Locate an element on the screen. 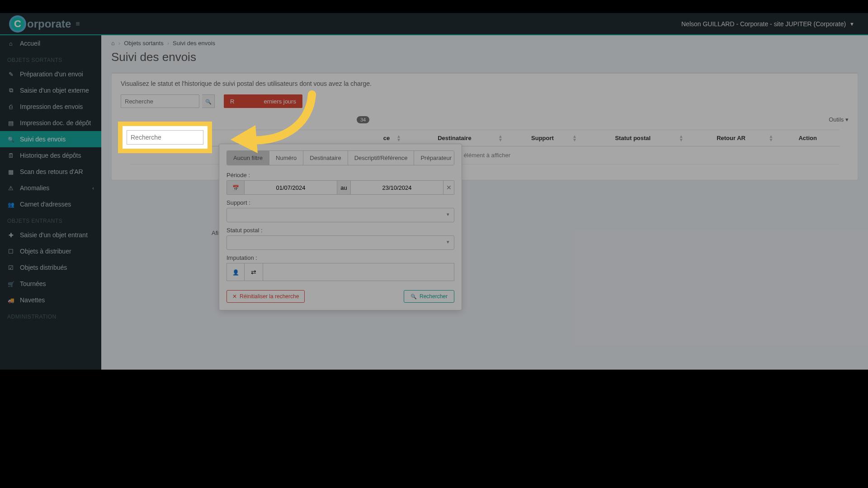 The width and height of the screenshot is (868, 488). calendar-button is located at coordinates (236, 188).